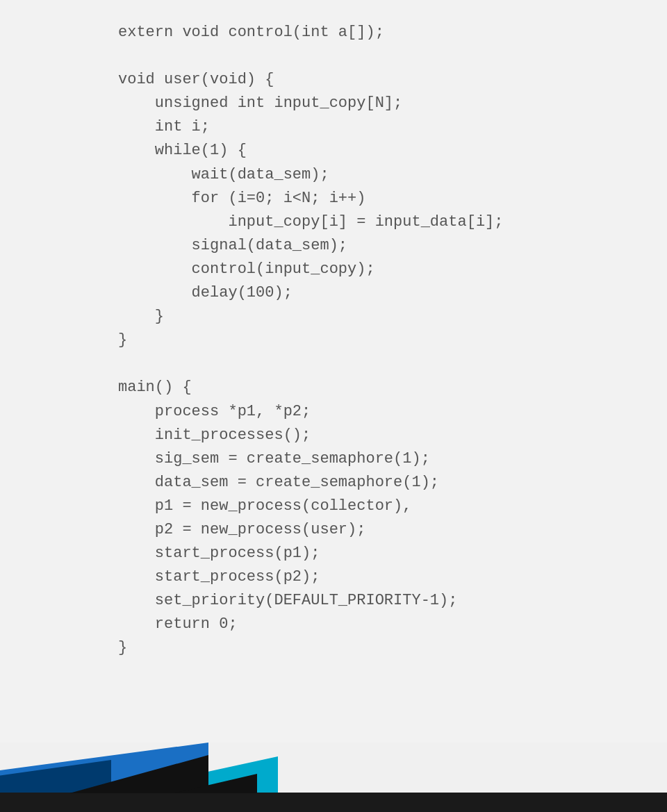 This screenshot has width=667, height=812. I want to click on black-bar, so click(334, 802).